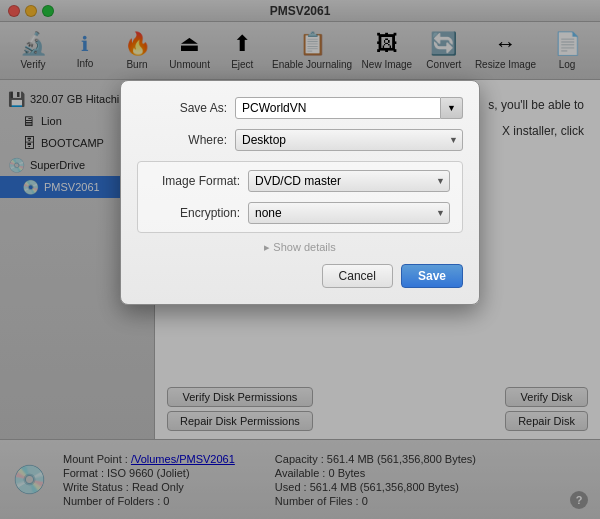  Describe the element at coordinates (358, 276) in the screenshot. I see `cancel-button: Cancel` at that location.